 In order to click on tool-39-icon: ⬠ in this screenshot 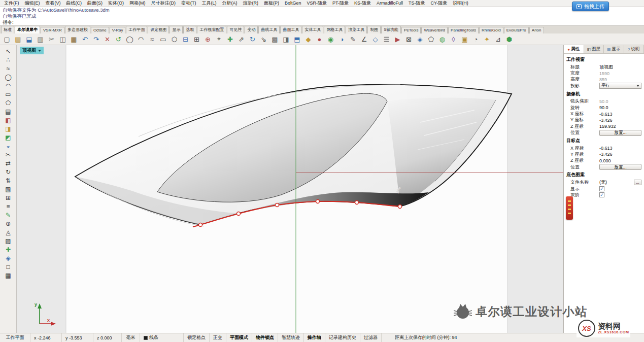, I will do `click(431, 39)`.